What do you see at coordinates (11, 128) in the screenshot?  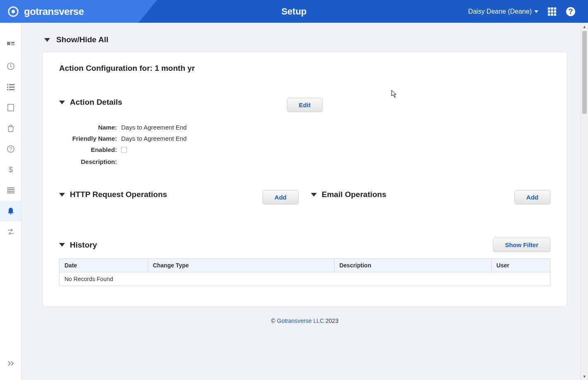 I see `bag-icon` at bounding box center [11, 128].